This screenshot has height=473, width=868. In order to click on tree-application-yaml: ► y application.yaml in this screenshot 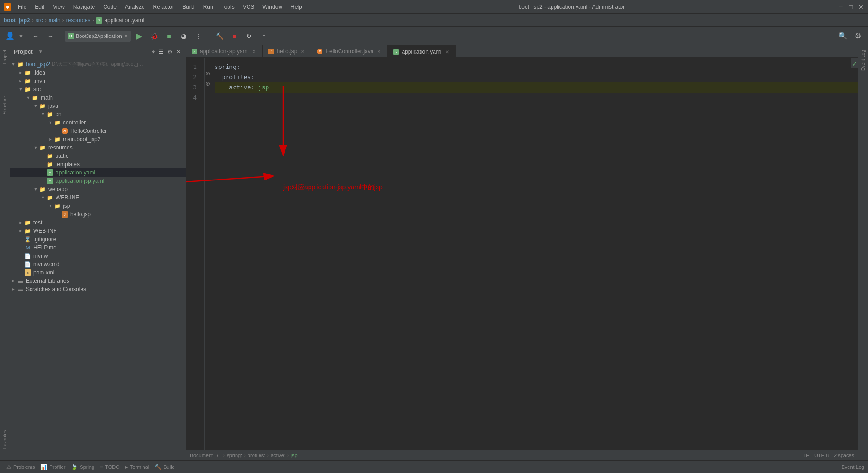, I will do `click(98, 173)`.